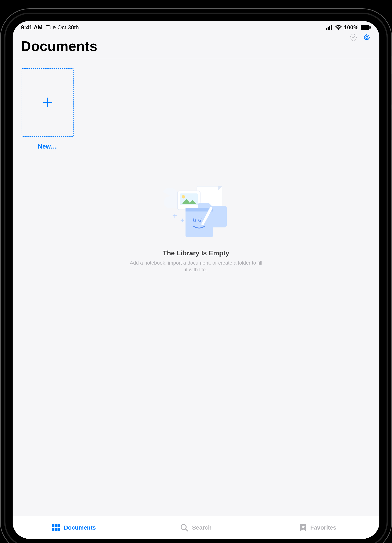  What do you see at coordinates (318, 528) in the screenshot?
I see `tab-favorites: Favorites` at bounding box center [318, 528].